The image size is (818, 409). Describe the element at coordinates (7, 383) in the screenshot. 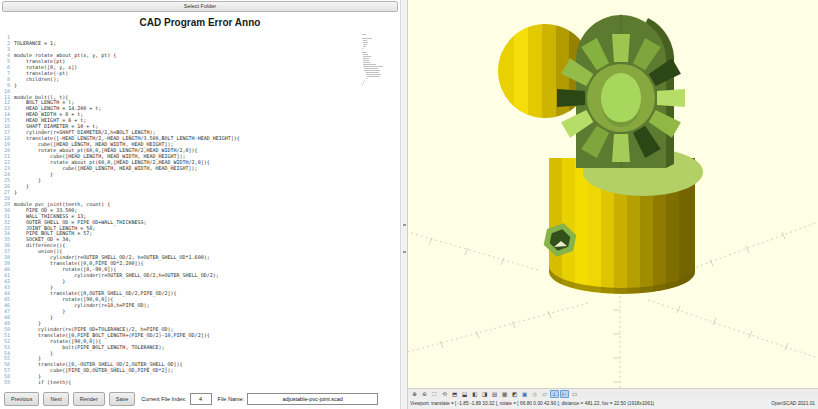

I see `line-number: 59` at that location.